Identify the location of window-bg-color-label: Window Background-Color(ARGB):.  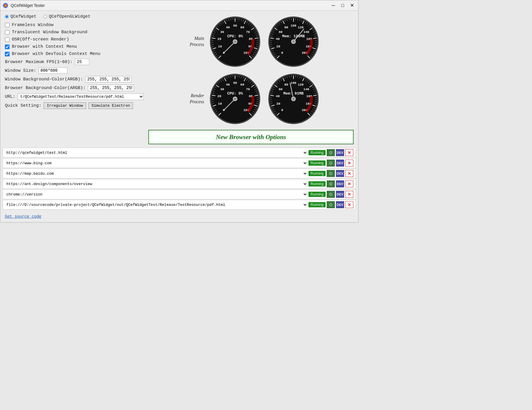
(44, 79).